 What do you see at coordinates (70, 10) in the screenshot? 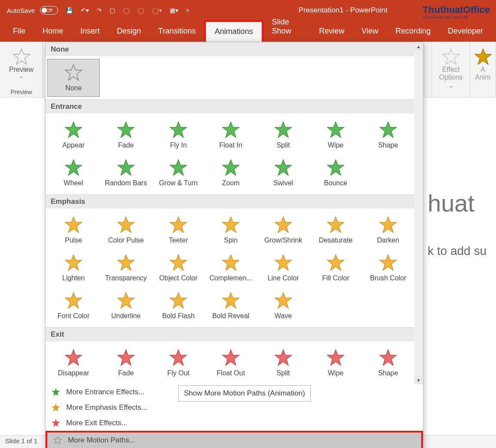
I see `save-icon: 💾` at bounding box center [70, 10].